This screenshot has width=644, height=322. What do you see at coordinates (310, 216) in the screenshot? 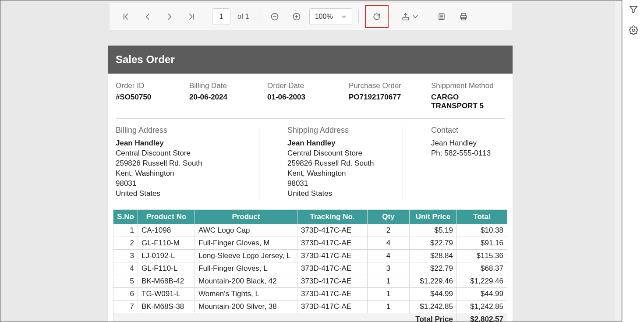
I see `table-header-row: S.No Product No Product Tracking No. Qty…` at bounding box center [310, 216].